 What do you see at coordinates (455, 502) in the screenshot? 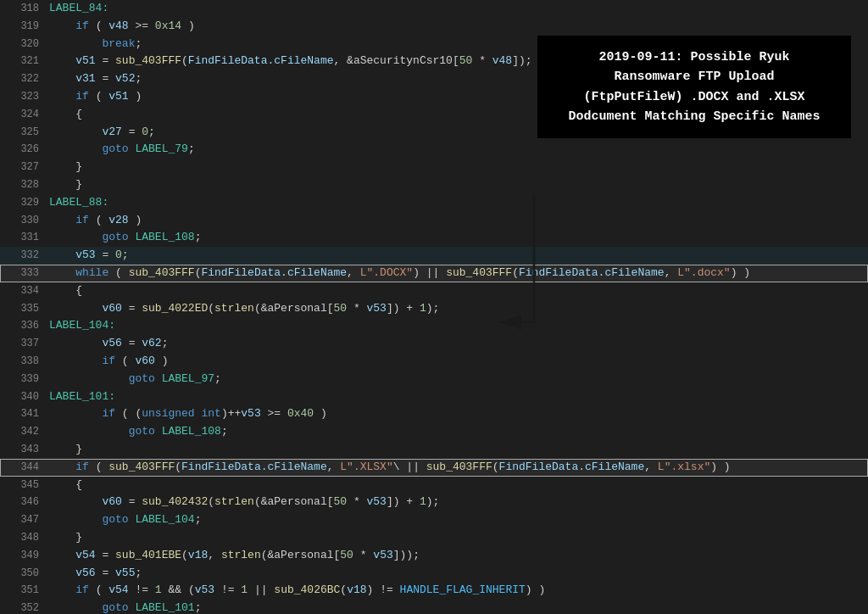
I see `line-content: v60 = sub_402432(strlen(&aPersonal[50 * …` at bounding box center [455, 502].